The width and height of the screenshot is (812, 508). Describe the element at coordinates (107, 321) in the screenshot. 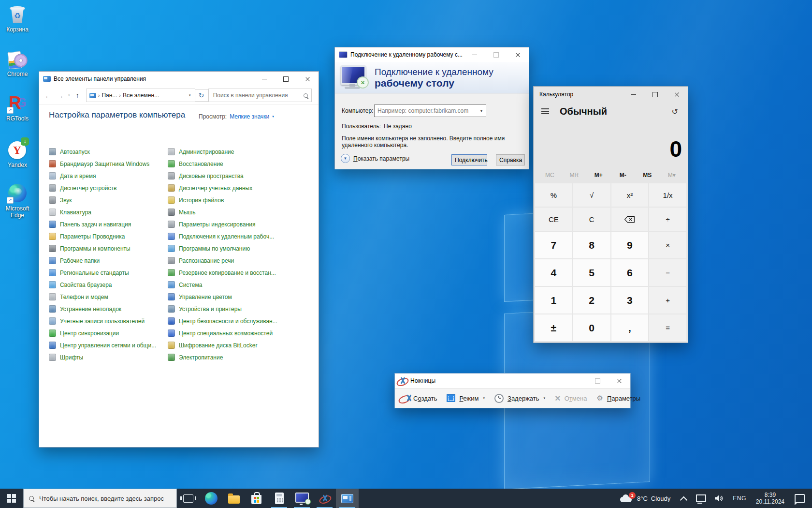

I see `cp-item: Учетные записи пользователей` at that location.